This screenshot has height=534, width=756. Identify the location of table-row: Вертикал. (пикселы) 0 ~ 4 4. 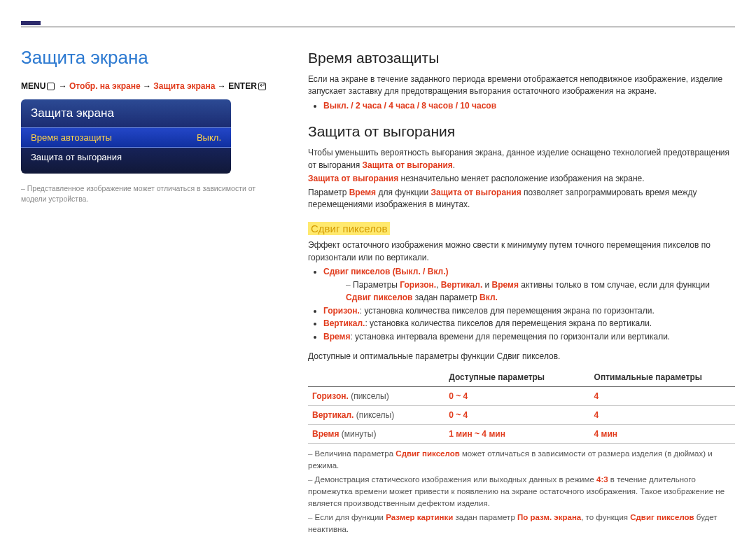
(522, 416).